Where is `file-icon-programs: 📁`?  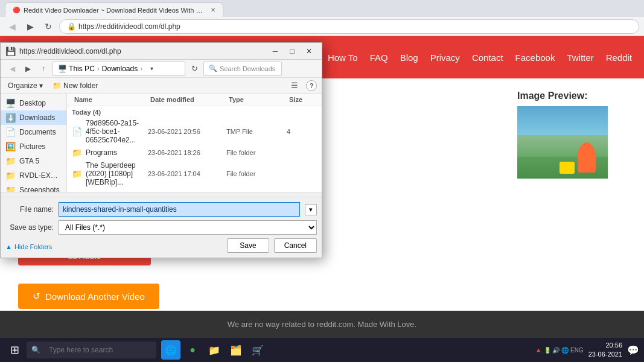 file-icon-programs: 📁 is located at coordinates (77, 153).